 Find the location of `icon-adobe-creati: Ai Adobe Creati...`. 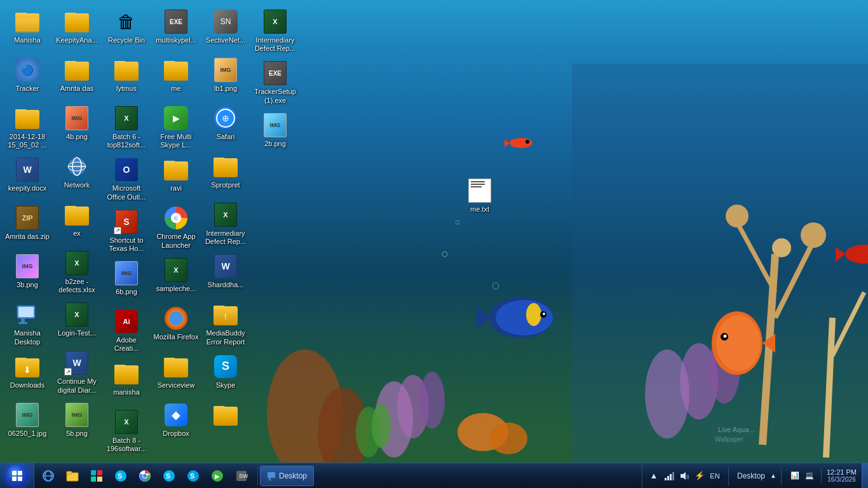

icon-adobe-creati: Ai Adobe Creati... is located at coordinates (126, 330).